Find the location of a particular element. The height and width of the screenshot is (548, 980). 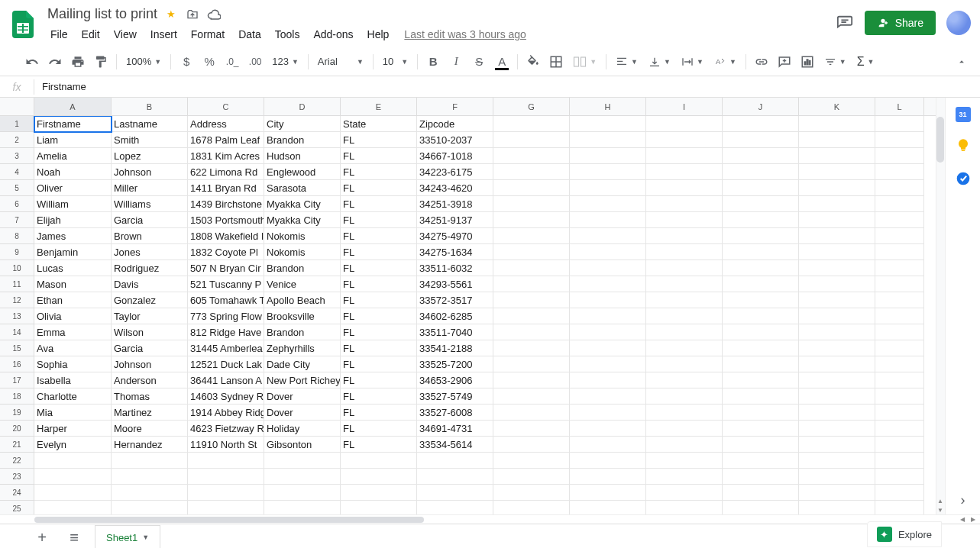

cell: 507 N Bryan Cir is located at coordinates (226, 269).